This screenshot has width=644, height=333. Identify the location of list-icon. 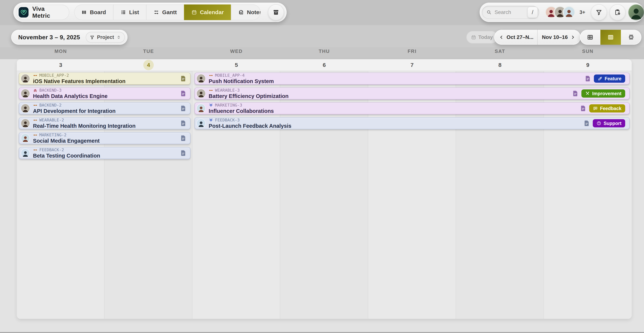
(124, 12).